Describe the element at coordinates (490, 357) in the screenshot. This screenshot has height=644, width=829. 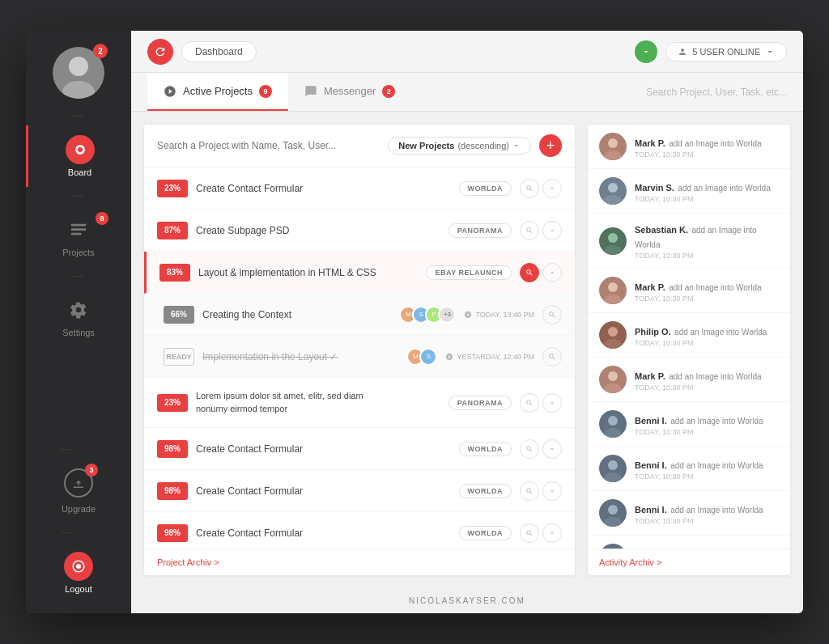
I see `project-date: YESTARDAY, 12:40 PM` at that location.